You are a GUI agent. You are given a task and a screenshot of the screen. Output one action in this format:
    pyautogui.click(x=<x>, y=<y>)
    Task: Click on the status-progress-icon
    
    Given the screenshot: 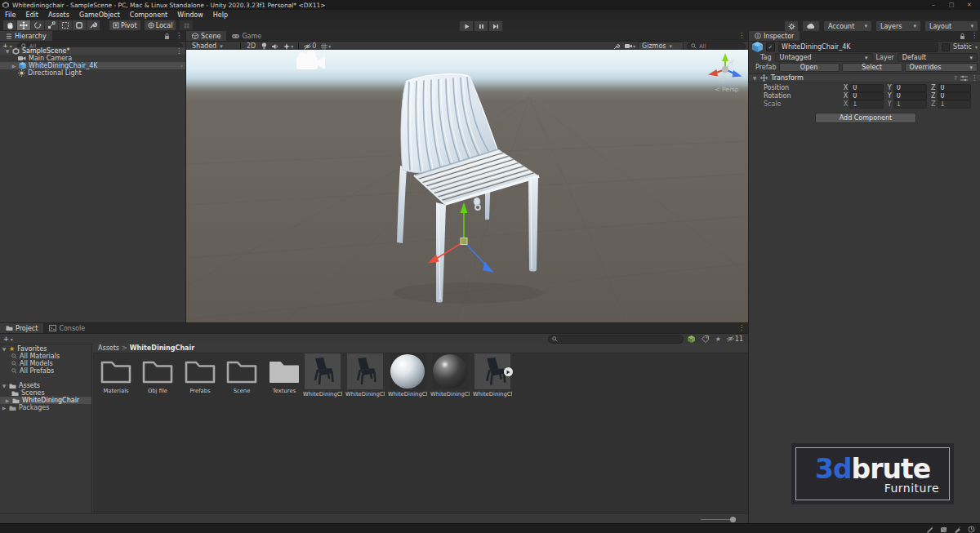 What is the action you would take?
    pyautogui.click(x=972, y=529)
    